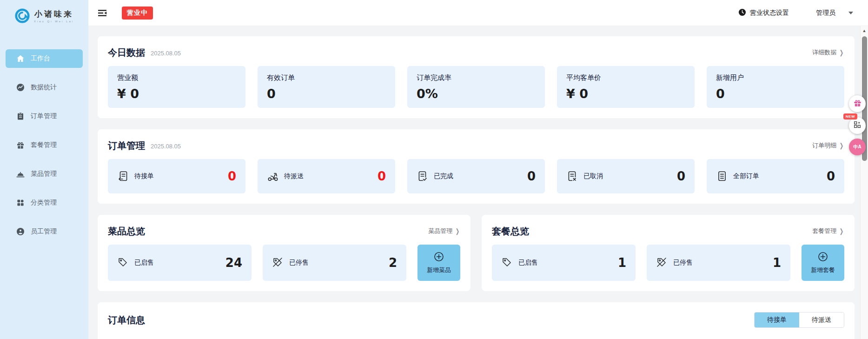 Image resolution: width=868 pixels, height=339 pixels. Describe the element at coordinates (44, 116) in the screenshot. I see `sidebar-item-orders: 订单管理` at that location.